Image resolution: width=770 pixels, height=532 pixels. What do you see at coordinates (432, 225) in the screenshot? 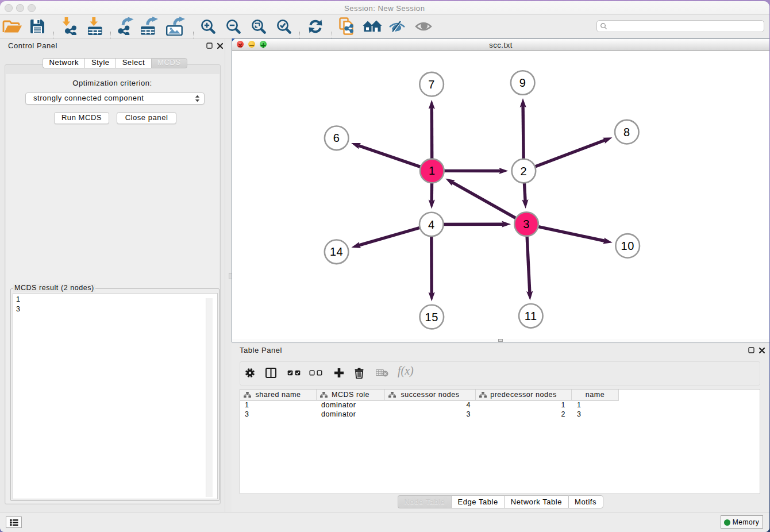
I see `svg-text: 4` at bounding box center [432, 225].